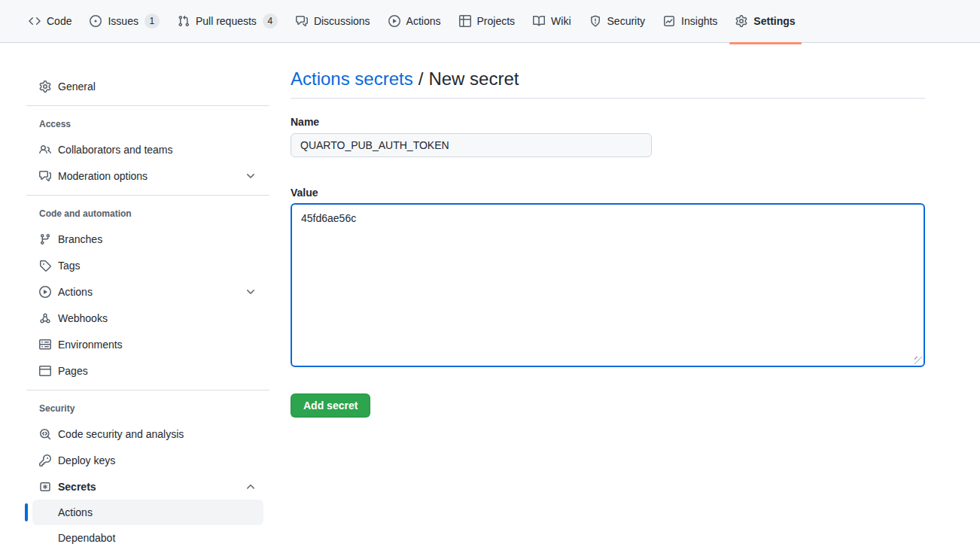  What do you see at coordinates (148, 149) in the screenshot?
I see `sidebar-item-collaborators-and-teams: Collaborators and teams` at bounding box center [148, 149].